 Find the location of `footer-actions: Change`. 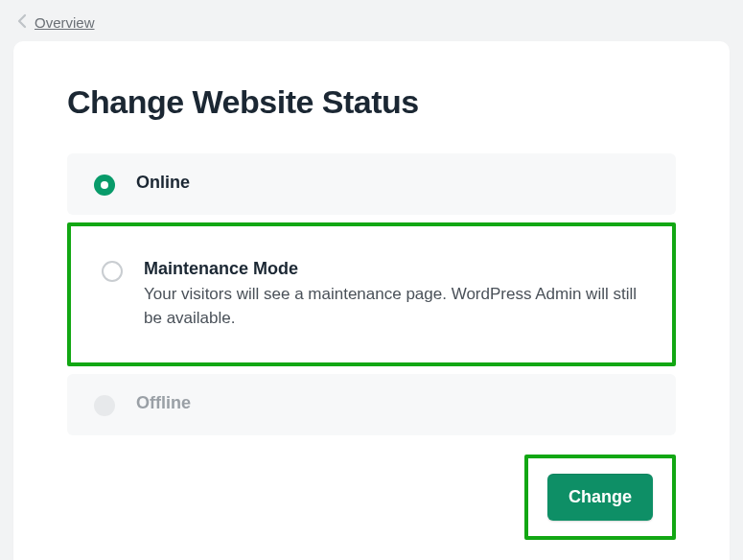

footer-actions: Change is located at coordinates (372, 497).